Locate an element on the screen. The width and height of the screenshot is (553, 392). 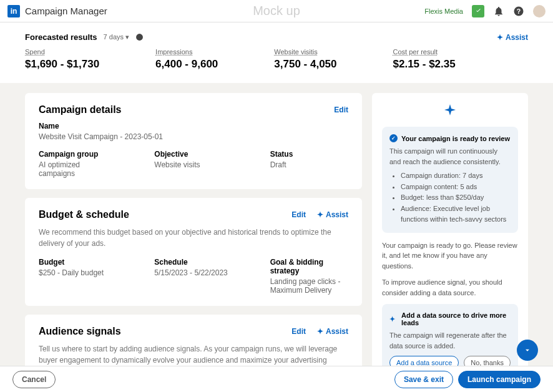
edit-budget-button: Edit is located at coordinates (298, 215).